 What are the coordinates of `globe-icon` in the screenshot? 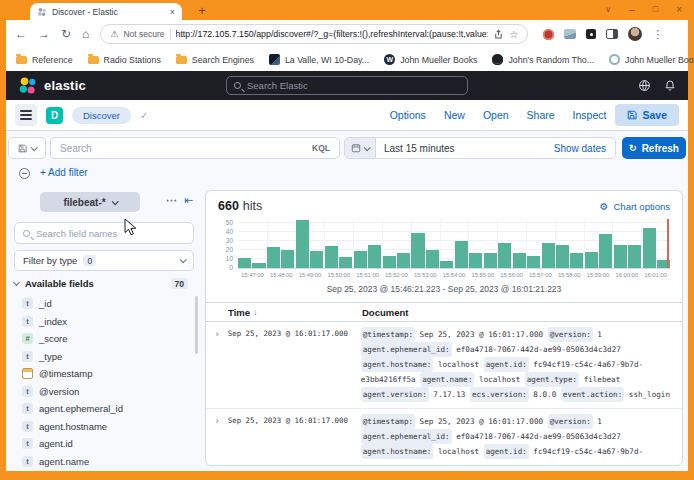 It's located at (644, 86).